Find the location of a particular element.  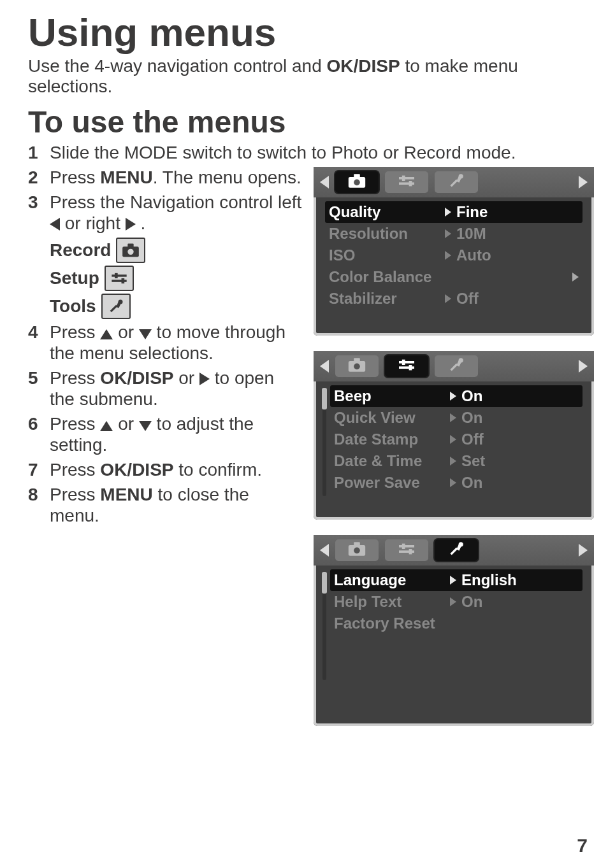

setup-text: Setup is located at coordinates (75, 278).